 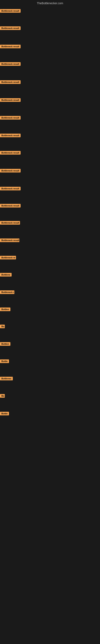 What do you see at coordinates (6, 275) in the screenshot?
I see `result-row: Bottlene` at bounding box center [6, 275].